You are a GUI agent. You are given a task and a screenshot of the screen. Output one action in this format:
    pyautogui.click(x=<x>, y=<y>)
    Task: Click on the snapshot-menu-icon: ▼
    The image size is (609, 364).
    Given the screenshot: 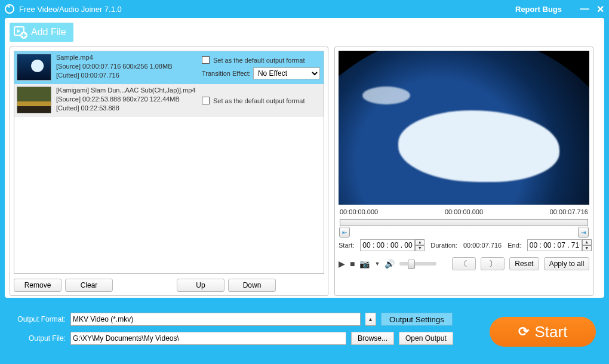 What is the action you would take?
    pyautogui.click(x=377, y=264)
    